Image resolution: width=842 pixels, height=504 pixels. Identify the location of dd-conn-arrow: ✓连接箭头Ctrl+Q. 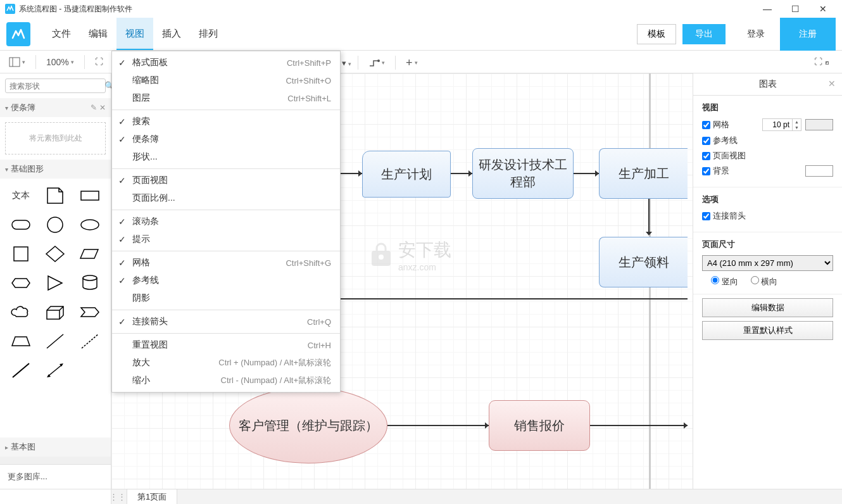
(226, 322).